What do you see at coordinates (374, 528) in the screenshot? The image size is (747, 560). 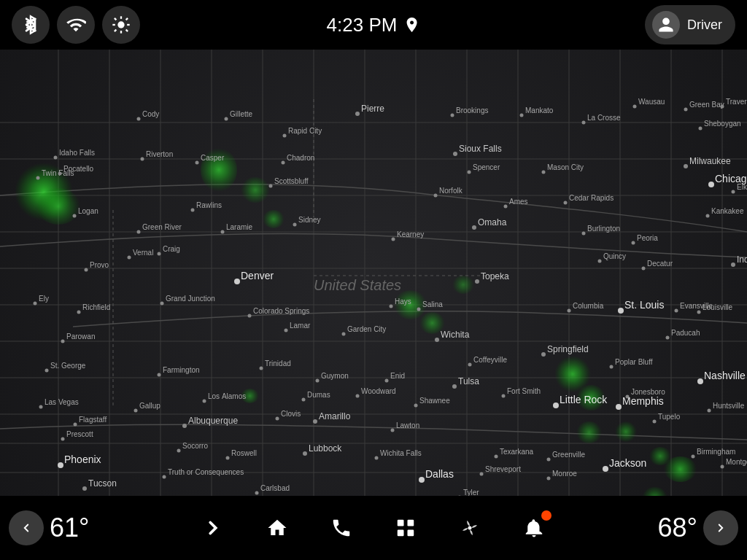 I see `bottom-center-icons` at bounding box center [374, 528].